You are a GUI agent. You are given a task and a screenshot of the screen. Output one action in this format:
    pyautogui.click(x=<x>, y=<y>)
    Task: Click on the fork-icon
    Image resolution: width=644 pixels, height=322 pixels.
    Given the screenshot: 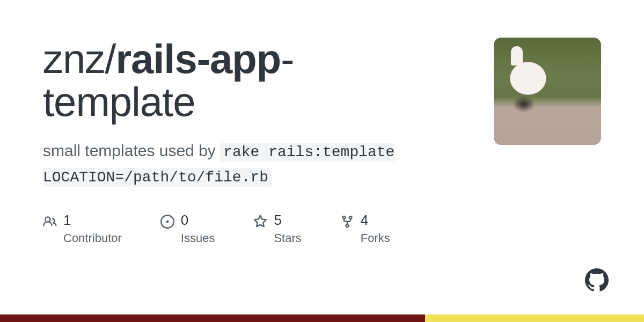 What is the action you would take?
    pyautogui.click(x=347, y=222)
    